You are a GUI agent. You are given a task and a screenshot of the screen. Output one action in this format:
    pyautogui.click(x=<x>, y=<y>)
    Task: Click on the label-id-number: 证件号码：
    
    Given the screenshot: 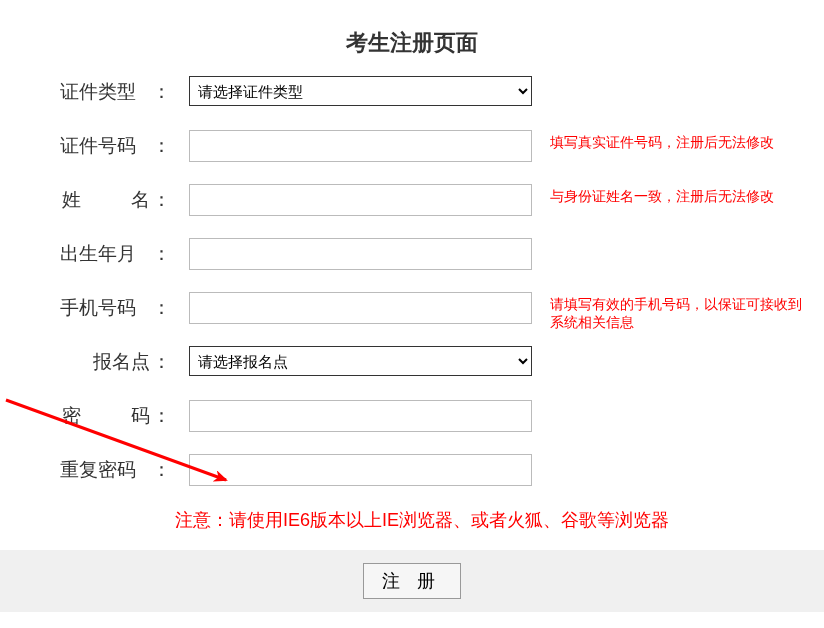 What is the action you would take?
    pyautogui.click(x=115, y=146)
    